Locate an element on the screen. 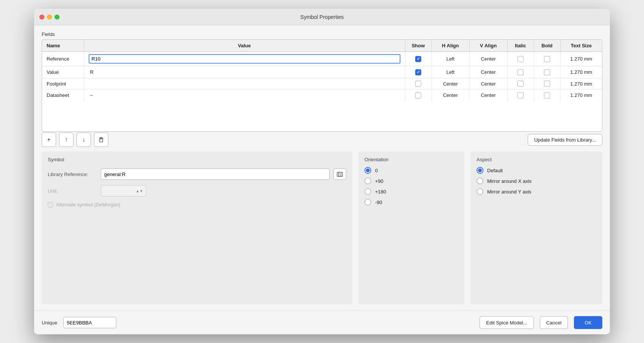  symbol-section-label: Symbol is located at coordinates (197, 160).